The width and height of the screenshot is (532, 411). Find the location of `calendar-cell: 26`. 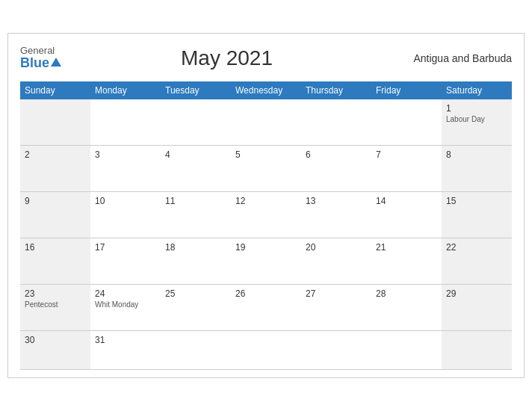

calendar-cell: 26 is located at coordinates (266, 308).